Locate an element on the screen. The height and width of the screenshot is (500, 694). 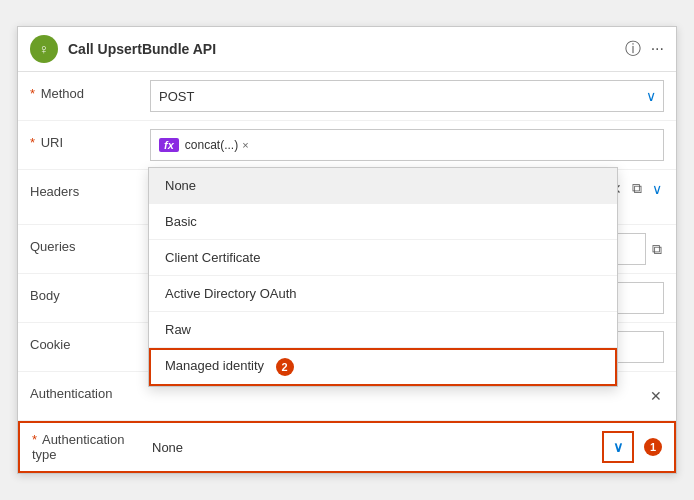
uri-input-box: fx concat(...) × is located at coordinates (407, 145).